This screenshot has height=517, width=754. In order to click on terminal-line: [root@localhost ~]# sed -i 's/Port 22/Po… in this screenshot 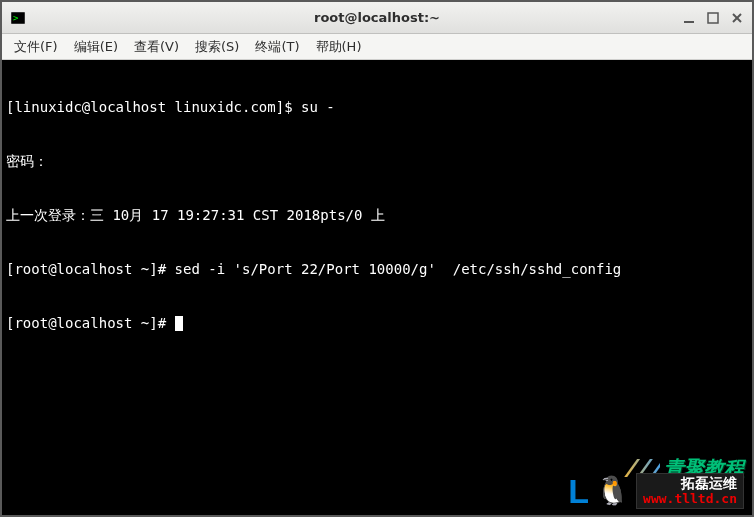, I will do `click(377, 269)`.